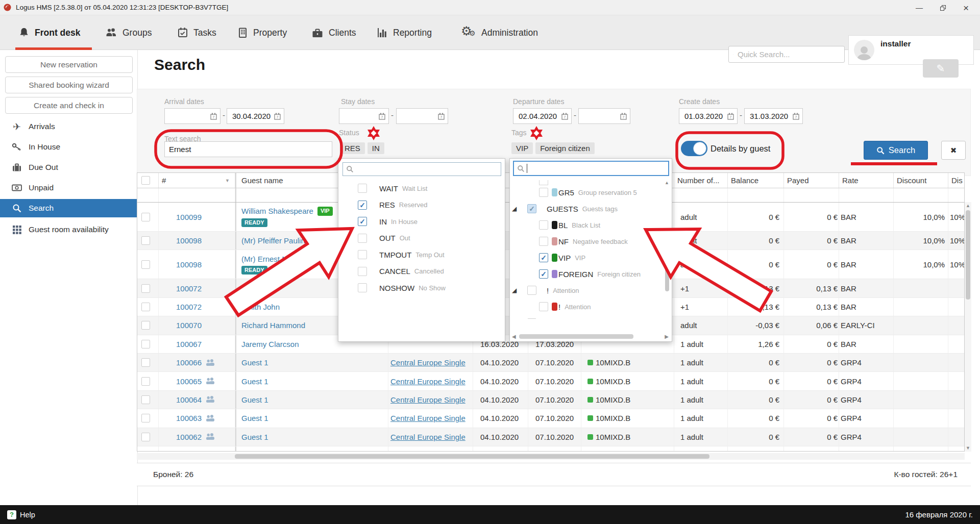 This screenshot has width=980, height=524. I want to click on departure-to-input: 7, so click(604, 116).